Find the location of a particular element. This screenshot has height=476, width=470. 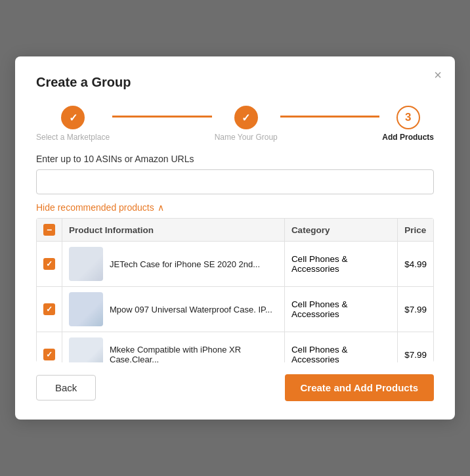

step-3-label: Add Products is located at coordinates (408, 137).